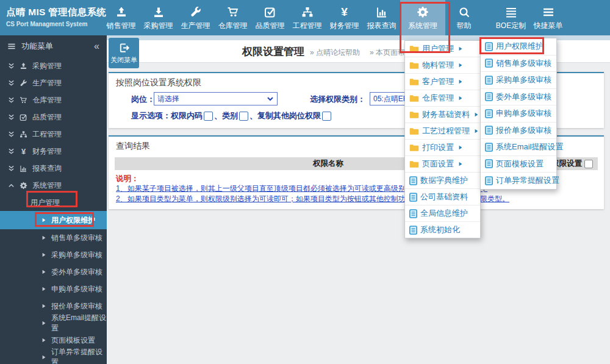 This screenshot has width=610, height=364. Describe the element at coordinates (124, 53) in the screenshot. I see `close-menu-button: 关闭菜单` at that location.